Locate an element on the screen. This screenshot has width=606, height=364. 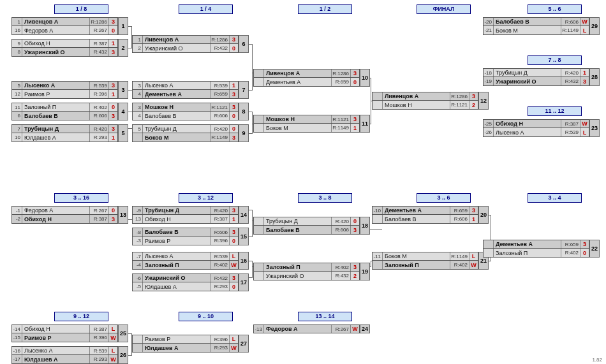
match-number: 23 is located at coordinates (595, 128).